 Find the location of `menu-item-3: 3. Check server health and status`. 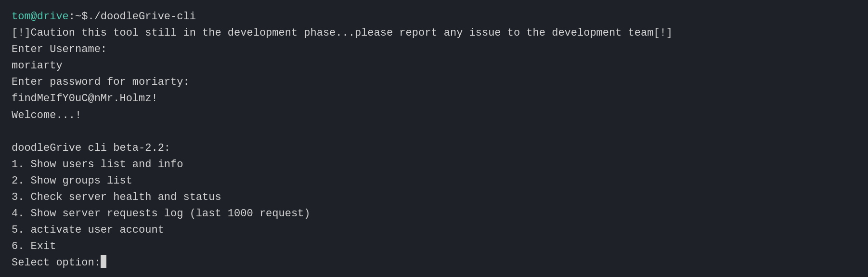

menu-item-3: 3. Check server health and status is located at coordinates (434, 198).